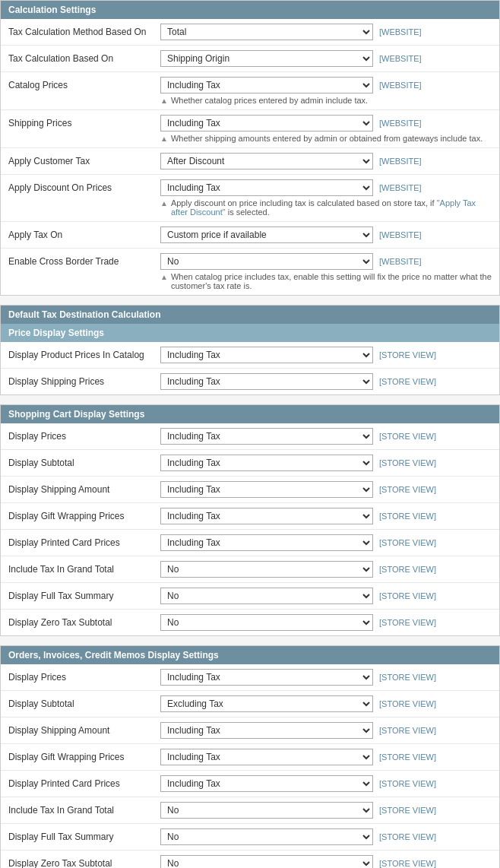 The height and width of the screenshot is (868, 500). What do you see at coordinates (267, 123) in the screenshot?
I see `select-shipping-prices: Excluding Tax Including Tax` at bounding box center [267, 123].